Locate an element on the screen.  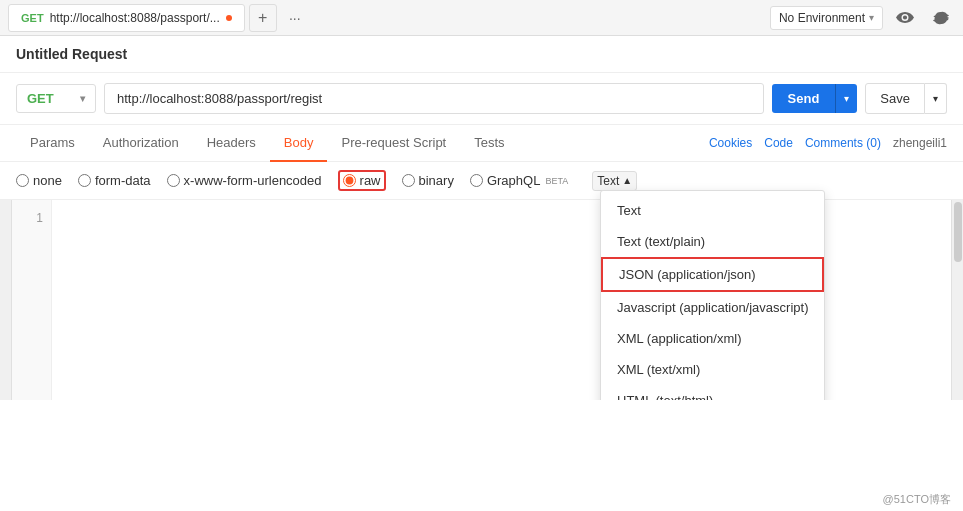
raw-type-option-xml-text: XML (text/xml) is located at coordinates (712, 370).